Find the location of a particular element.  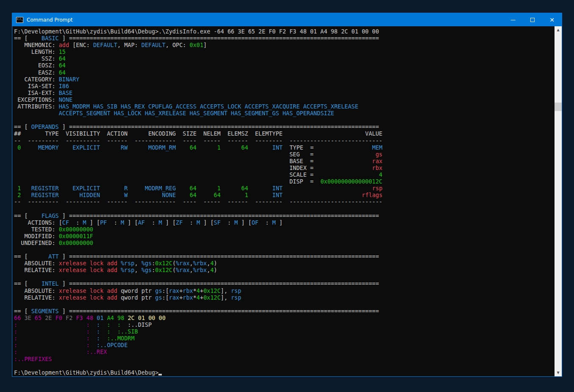

terminal-line: SCALE = 4 is located at coordinates (284, 175).